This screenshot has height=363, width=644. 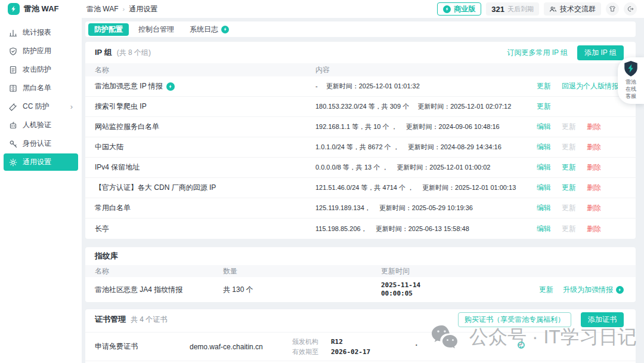 I want to click on customer-service-label: 雷池在线客服, so click(x=631, y=89).